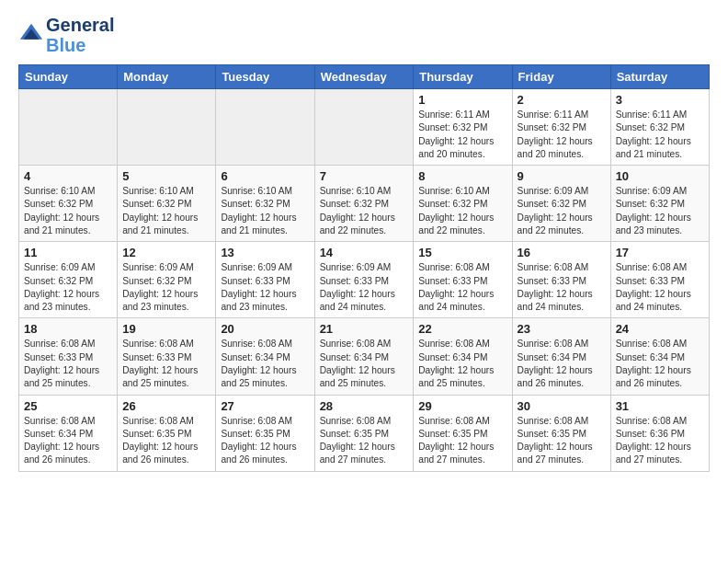  I want to click on calendar-cell: 25Sunrise: 6:08 AM Sunset: 6:34 PM Dayli…, so click(68, 432).